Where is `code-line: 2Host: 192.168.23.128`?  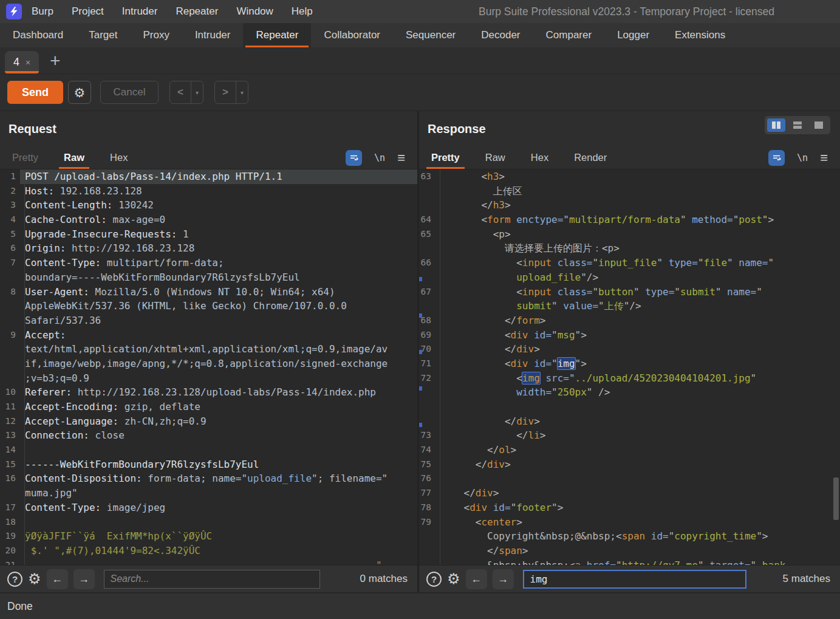 code-line: 2Host: 192.168.23.128 is located at coordinates (209, 191).